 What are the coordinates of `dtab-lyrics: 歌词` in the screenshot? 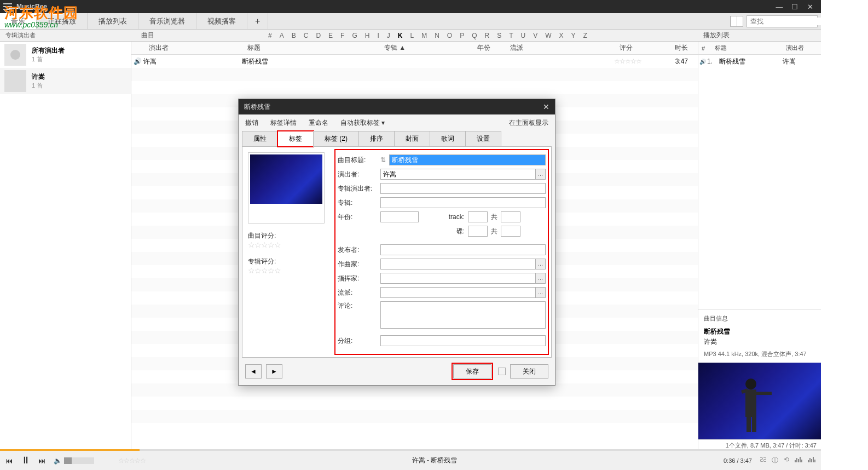 It's located at (448, 139).